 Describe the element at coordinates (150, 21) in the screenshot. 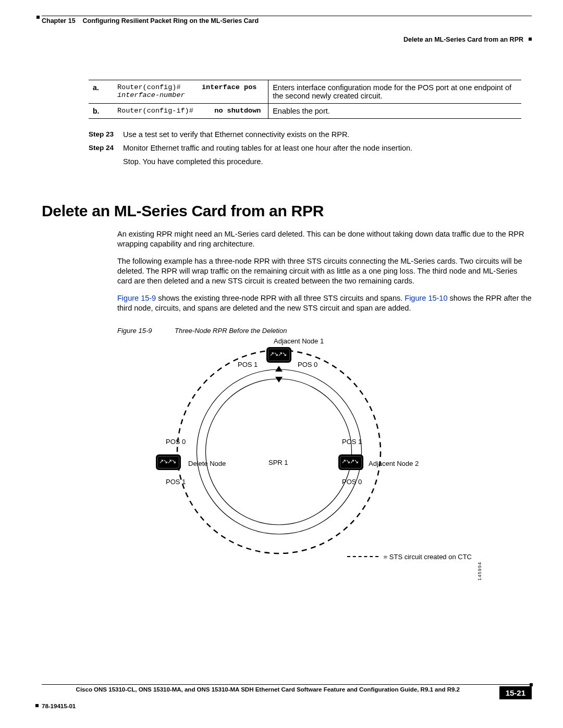

I see `header-left: Chapter 15 Configuring Resilient Packet …` at that location.